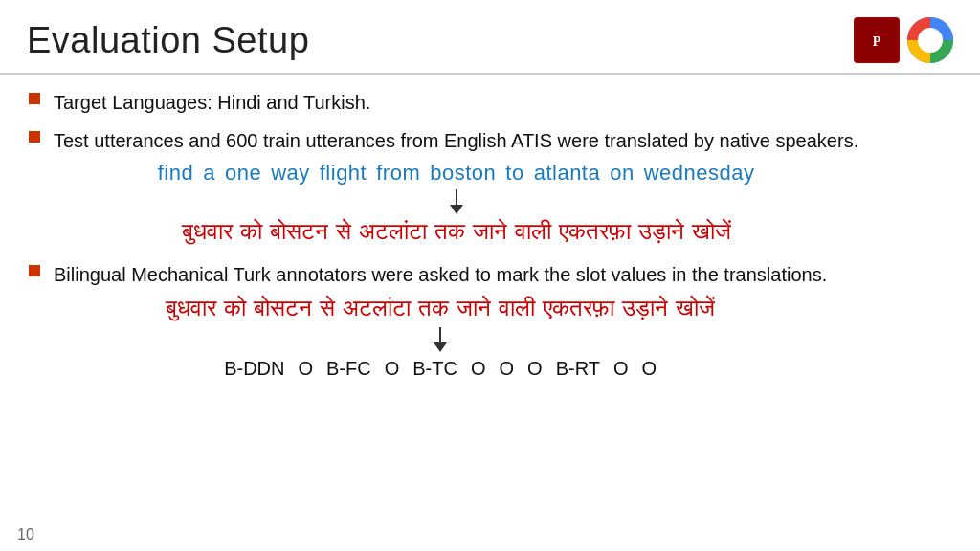  What do you see at coordinates (26, 535) in the screenshot?
I see `slide-number: 10` at bounding box center [26, 535].